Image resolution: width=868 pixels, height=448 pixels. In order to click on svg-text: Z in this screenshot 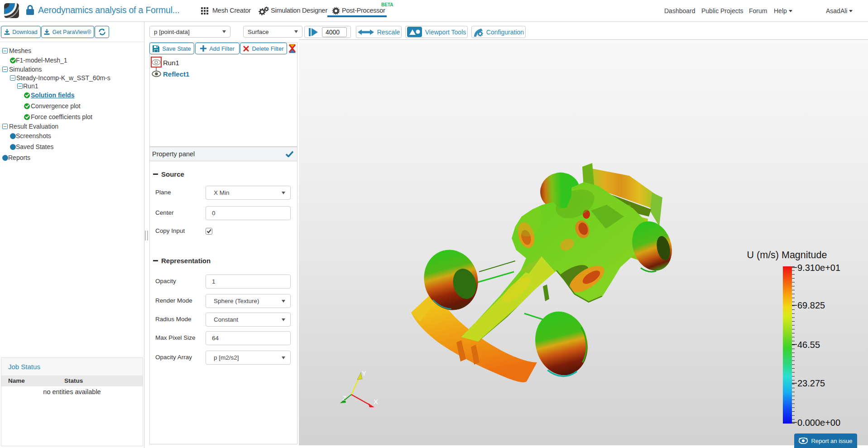, I will do `click(344, 398)`.